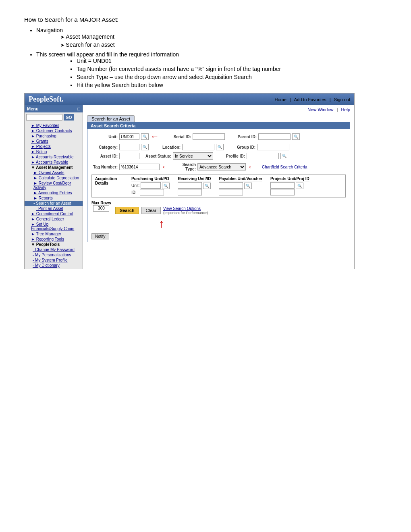 This screenshot has height=532, width=411. Describe the element at coordinates (54, 203) in the screenshot. I see `sidebar-item-search-asset: • Search for an Asset` at that location.